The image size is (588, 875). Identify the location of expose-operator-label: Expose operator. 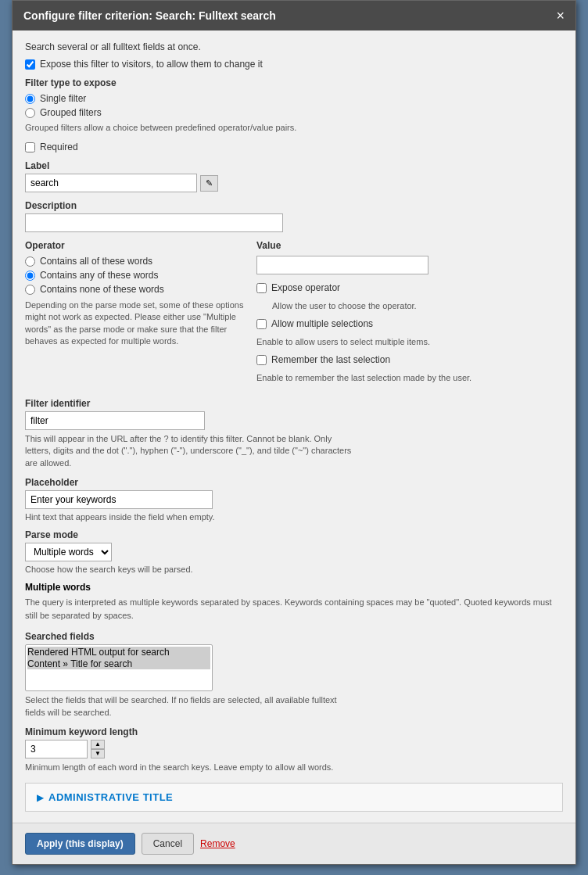
(306, 288).